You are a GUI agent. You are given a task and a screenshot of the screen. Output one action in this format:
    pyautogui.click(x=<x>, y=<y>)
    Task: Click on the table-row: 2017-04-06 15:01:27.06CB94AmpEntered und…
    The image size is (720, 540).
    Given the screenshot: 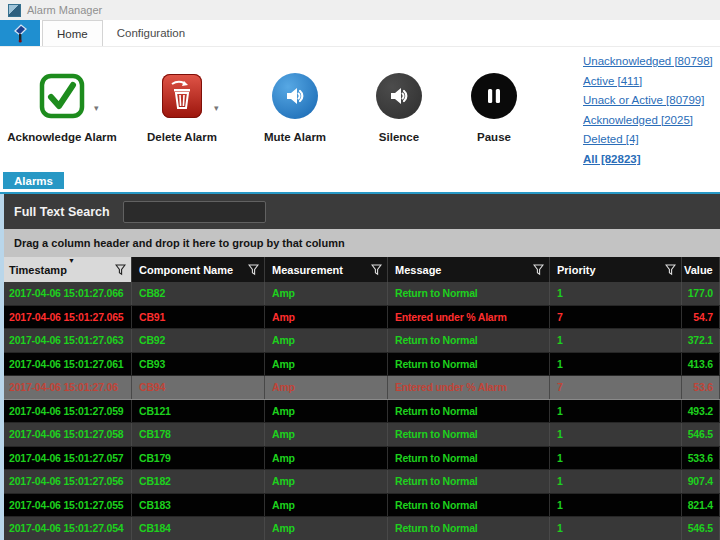 What is the action you would take?
    pyautogui.click(x=362, y=388)
    